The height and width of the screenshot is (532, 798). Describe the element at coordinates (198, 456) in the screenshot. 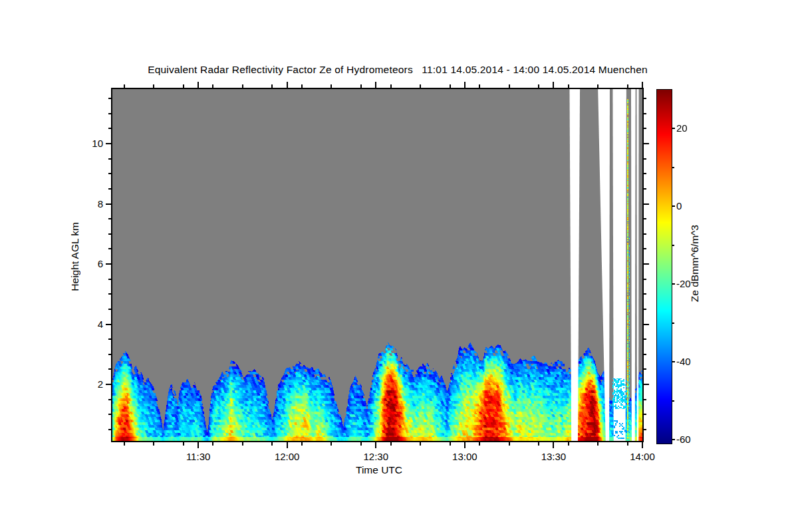

I see `x-tick-label: 11:30` at that location.